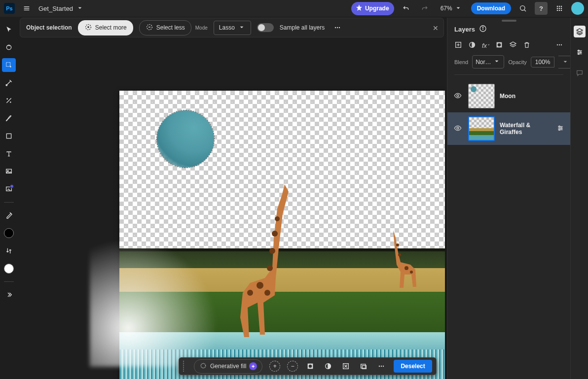 Image resolution: width=588 pixels, height=379 pixels. I want to click on layer-thumb-moon, so click(481, 96).